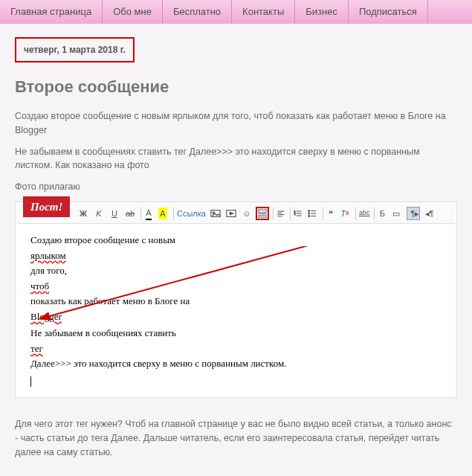 This screenshot has height=476, width=472. What do you see at coordinates (190, 213) in the screenshot?
I see `link-button: Ссылка` at bounding box center [190, 213].